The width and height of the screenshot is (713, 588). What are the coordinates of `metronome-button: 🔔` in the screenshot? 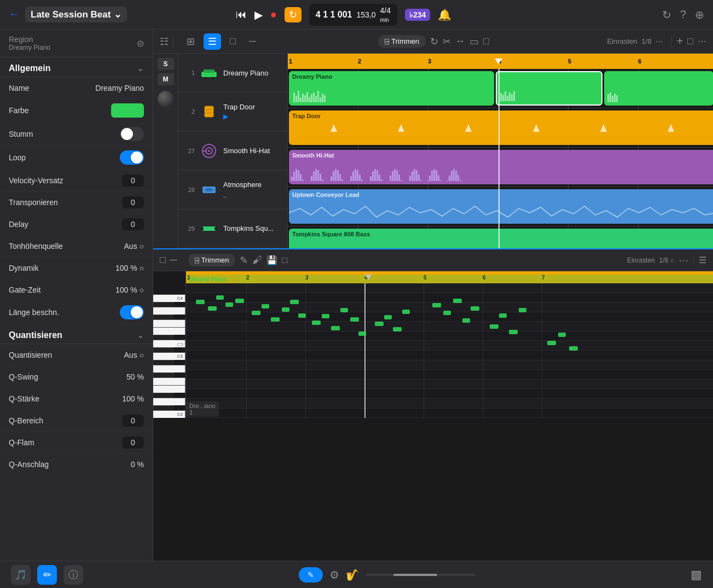 It's located at (444, 15).